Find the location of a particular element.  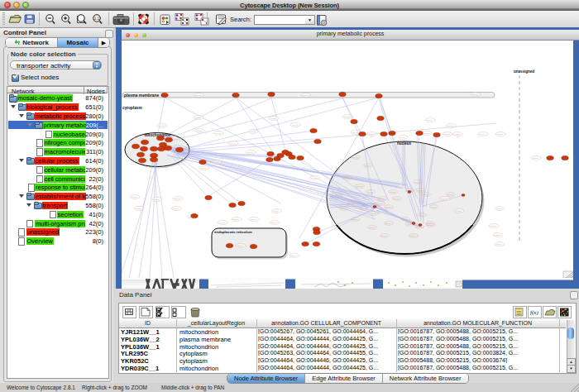

svg-text: f(x) is located at coordinates (534, 313).